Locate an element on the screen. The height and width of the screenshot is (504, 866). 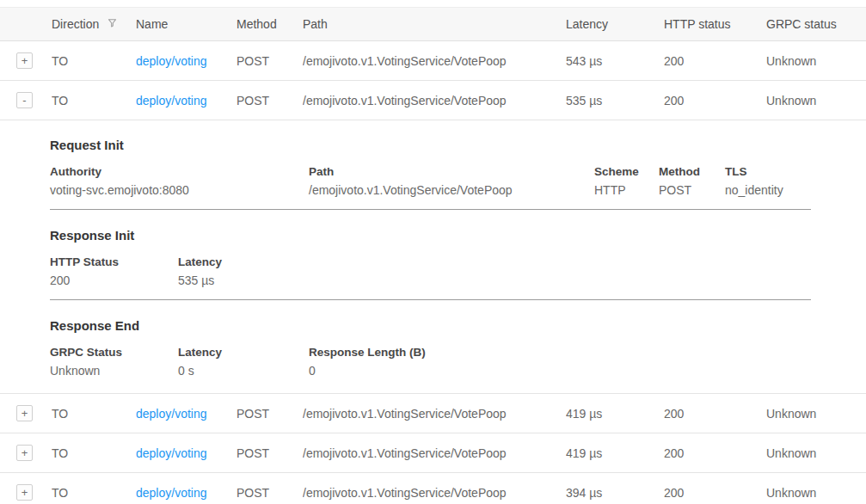
detail-field-grpc-status: GRPC Status Unknown is located at coordinates (114, 361).